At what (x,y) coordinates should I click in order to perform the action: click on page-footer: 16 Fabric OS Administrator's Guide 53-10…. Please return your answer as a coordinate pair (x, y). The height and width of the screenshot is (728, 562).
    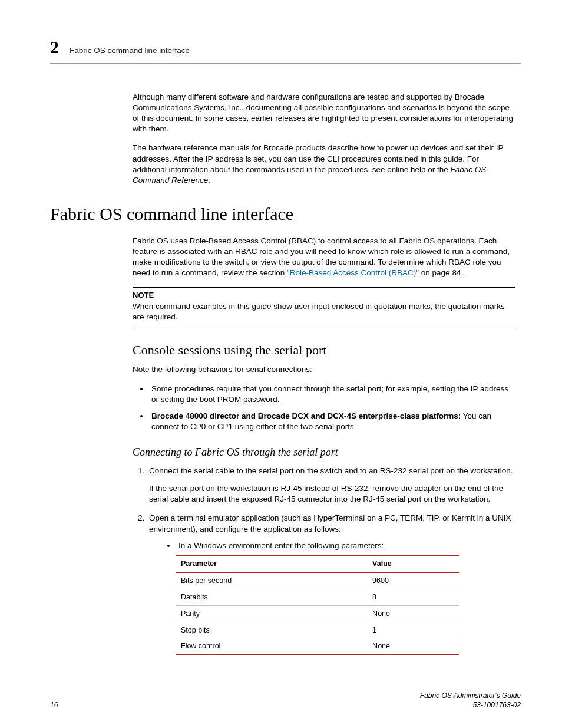
    Looking at the image, I should click on (285, 700).